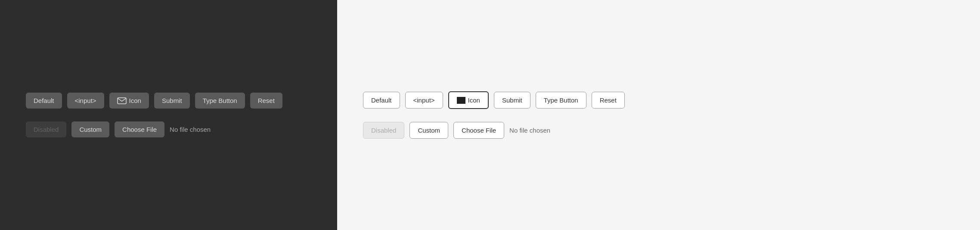 Image resolution: width=980 pixels, height=230 pixels. What do you see at coordinates (135, 101) in the screenshot?
I see `dark-icon-label: Icon` at bounding box center [135, 101].